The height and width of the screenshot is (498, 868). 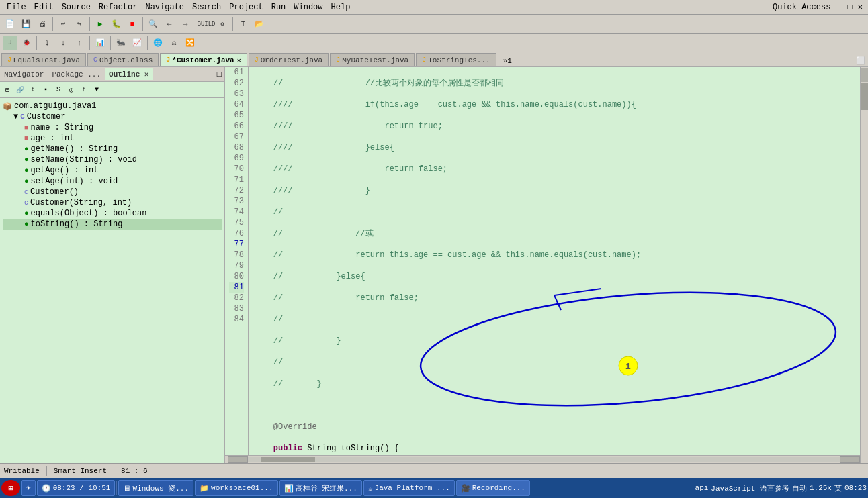 What do you see at coordinates (123, 60) in the screenshot?
I see `tab-objectclass: C Object.class` at bounding box center [123, 60].